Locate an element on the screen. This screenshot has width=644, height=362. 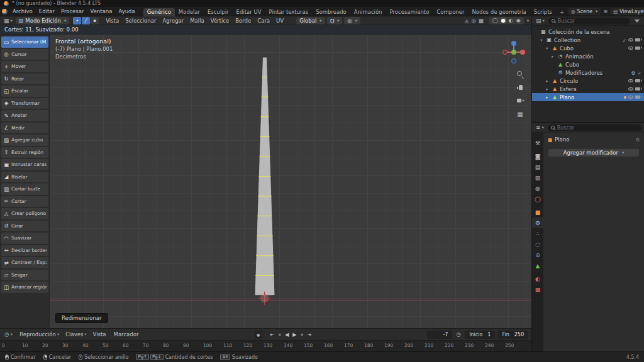
tab-tool: ⚒ is located at coordinates (538, 143).